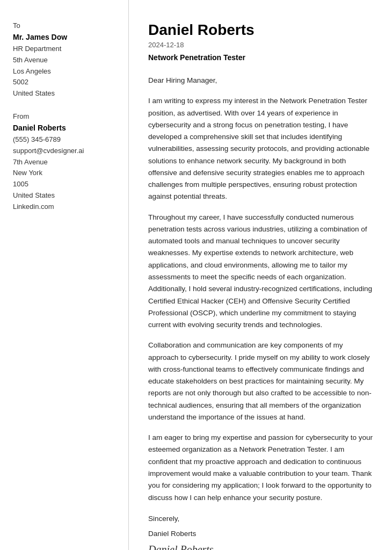 Image resolution: width=392 pixels, height=550 pixels. Describe the element at coordinates (64, 116) in the screenshot. I see `from-label: From` at that location.